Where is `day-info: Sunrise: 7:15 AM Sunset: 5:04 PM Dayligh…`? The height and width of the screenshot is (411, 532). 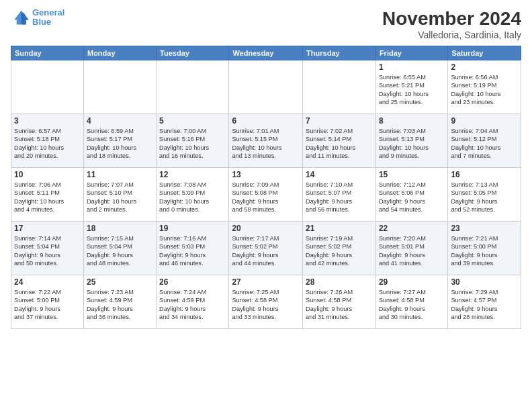 day-info: Sunrise: 7:15 AM Sunset: 5:04 PM Dayligh… is located at coordinates (120, 251).